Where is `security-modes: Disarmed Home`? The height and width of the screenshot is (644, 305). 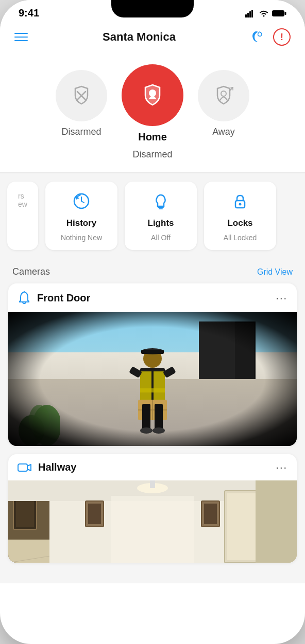
security-modes: Disarmed Home is located at coordinates (152, 104).